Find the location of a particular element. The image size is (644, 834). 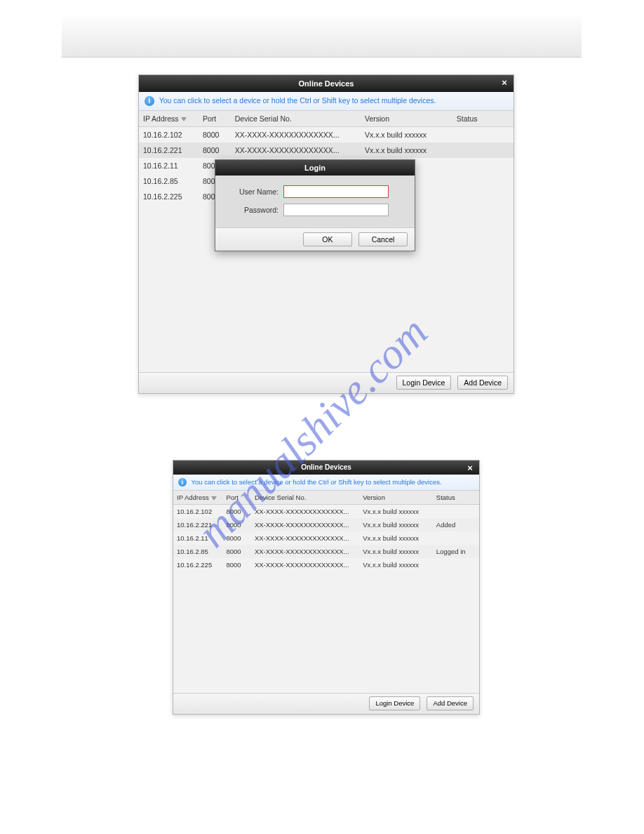

login-dialog: Login User Name: Password: OK Cancel is located at coordinates (315, 205).